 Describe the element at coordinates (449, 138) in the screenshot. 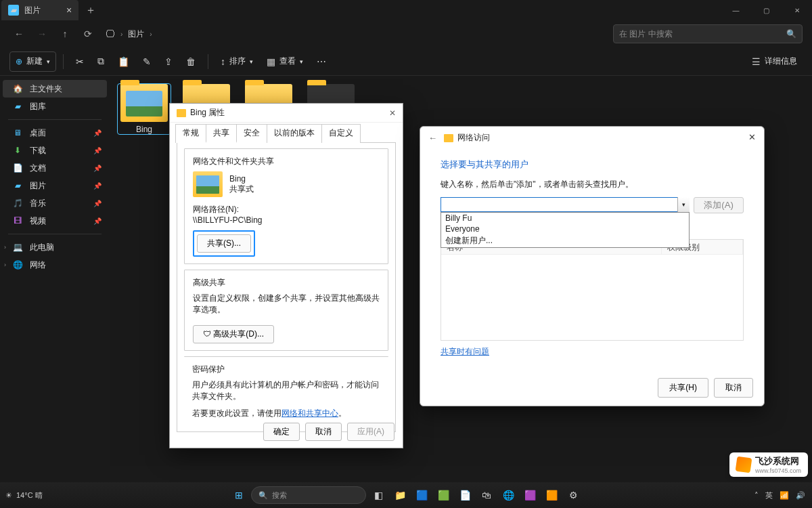

I see `share-icon` at that location.